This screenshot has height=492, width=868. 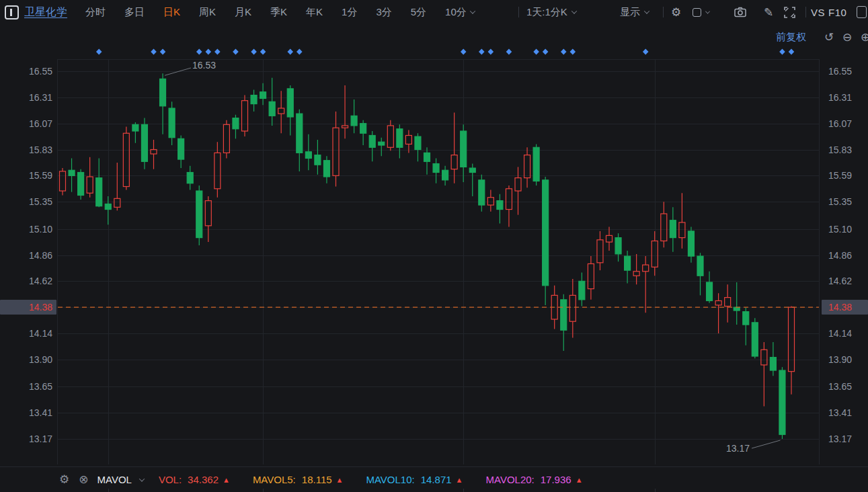 I want to click on low-annotation: 13.17, so click(x=738, y=448).